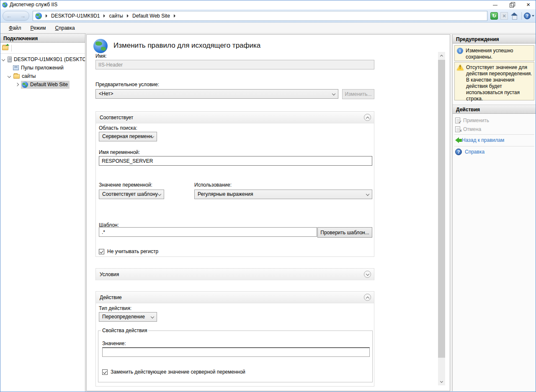 The image size is (536, 392). Describe the element at coordinates (441, 382) in the screenshot. I see `scroll-down-icon` at that location.